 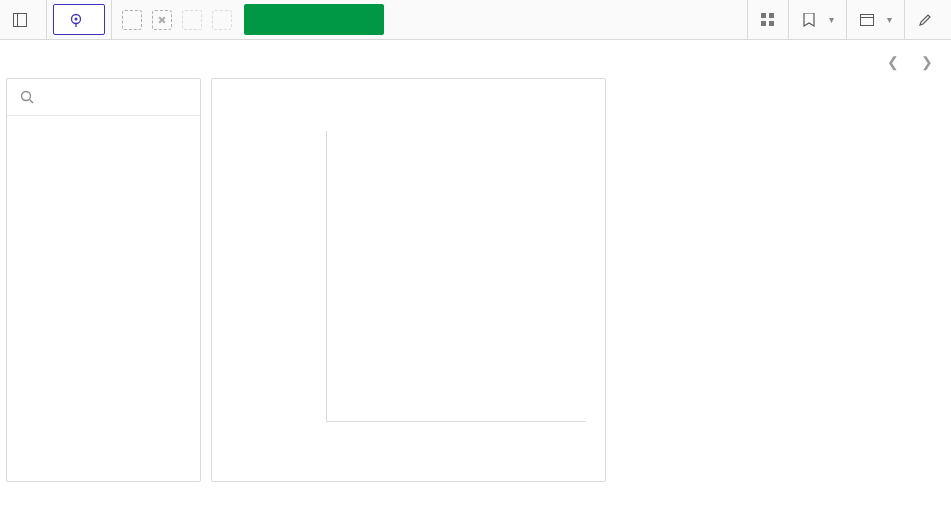 What do you see at coordinates (476, 20) in the screenshot?
I see `top-toolbar: ▾ ▾` at bounding box center [476, 20].